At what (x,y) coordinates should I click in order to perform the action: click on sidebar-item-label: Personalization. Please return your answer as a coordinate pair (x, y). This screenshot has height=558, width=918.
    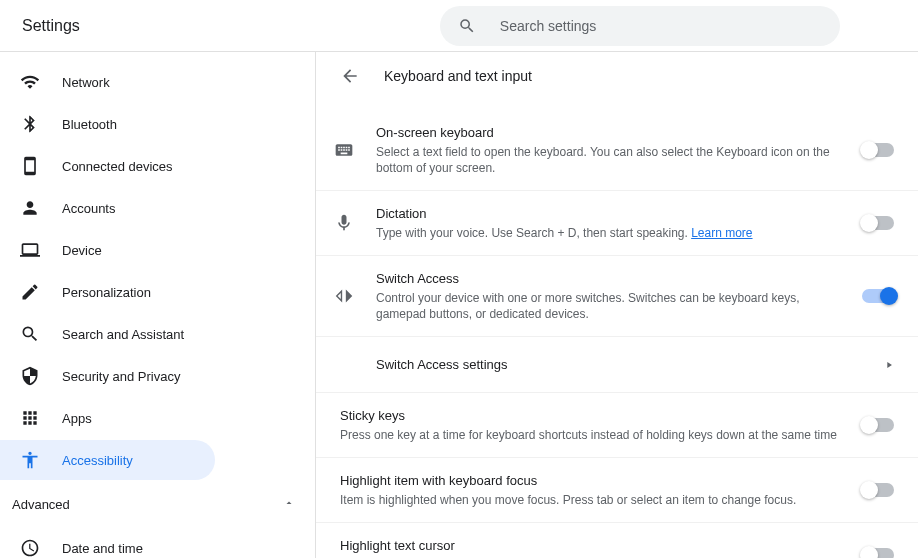
    Looking at the image, I should click on (106, 292).